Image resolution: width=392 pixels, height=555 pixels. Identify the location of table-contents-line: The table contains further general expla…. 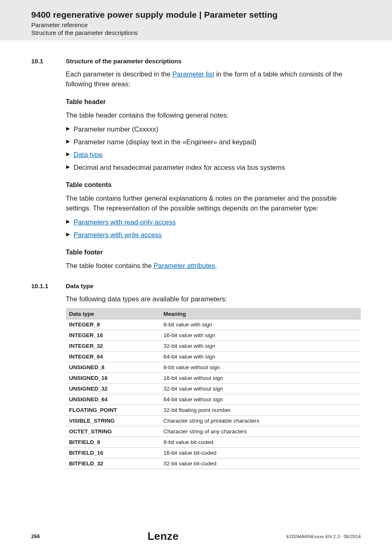
(213, 204).